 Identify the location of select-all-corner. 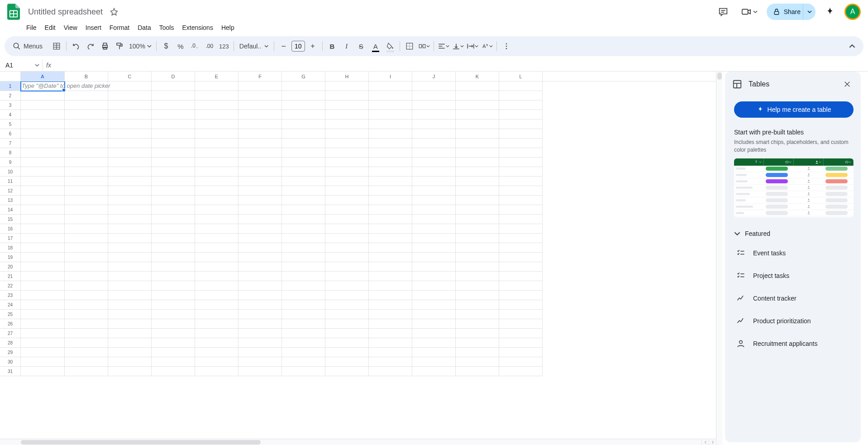
(10, 76).